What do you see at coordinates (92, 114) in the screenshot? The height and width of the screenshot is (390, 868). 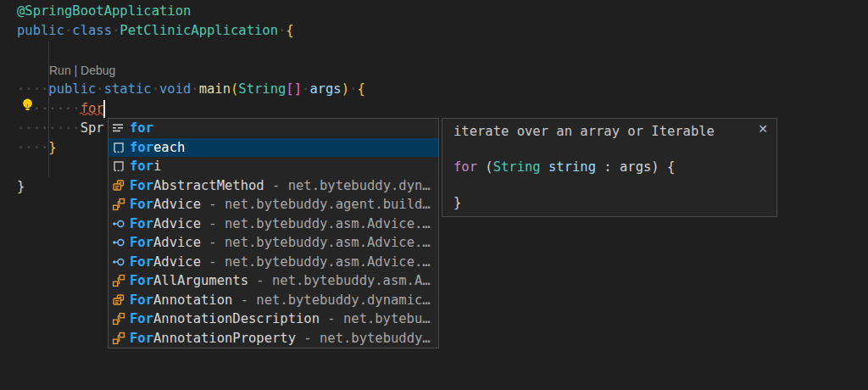 I see `error-squiggle` at bounding box center [92, 114].